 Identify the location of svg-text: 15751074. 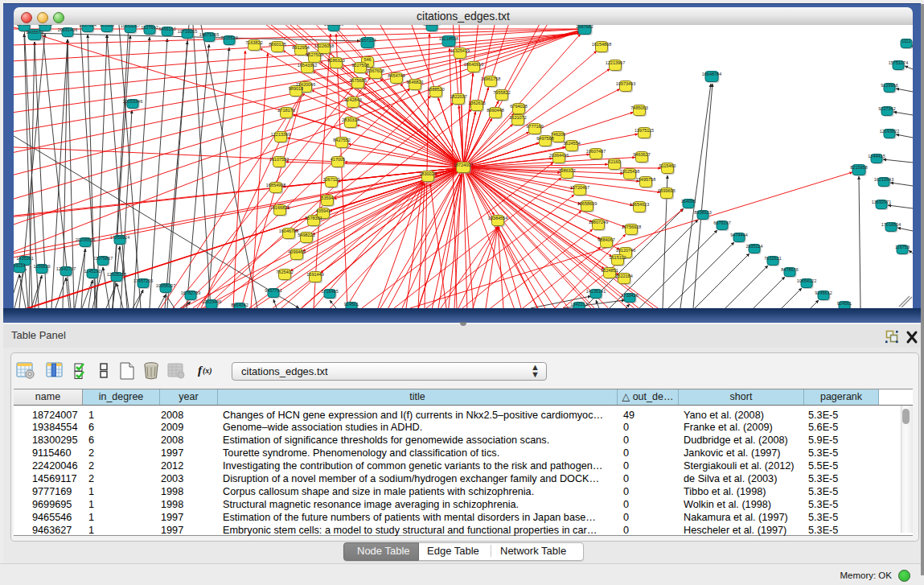
(898, 63).